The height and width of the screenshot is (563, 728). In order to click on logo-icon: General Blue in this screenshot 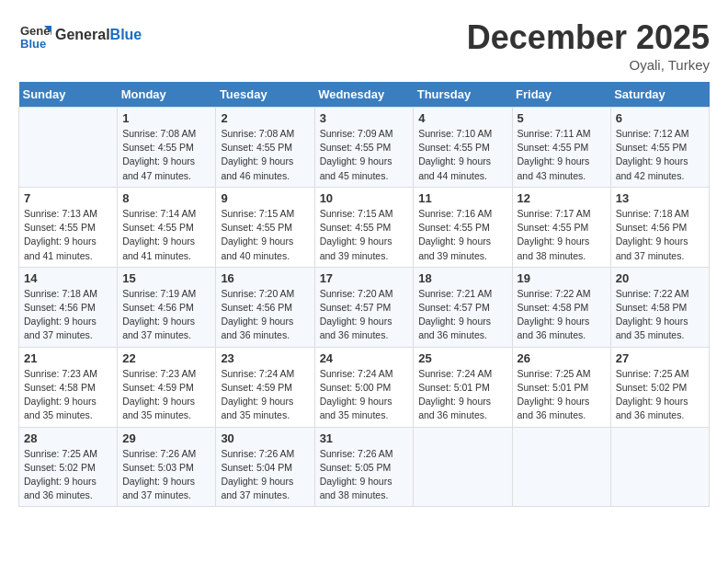, I will do `click(35, 35)`.